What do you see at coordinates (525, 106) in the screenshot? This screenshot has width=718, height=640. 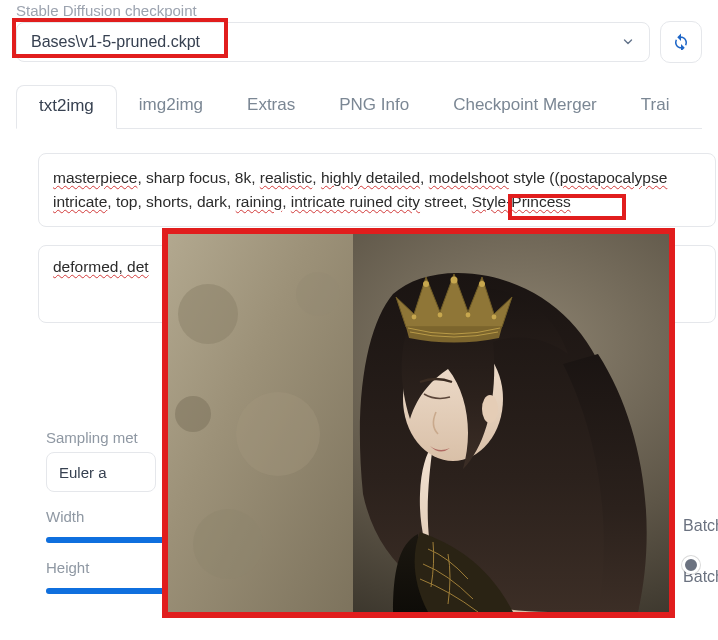 I see `tab-checkpoint-merger: Checkpoint Merger` at bounding box center [525, 106].